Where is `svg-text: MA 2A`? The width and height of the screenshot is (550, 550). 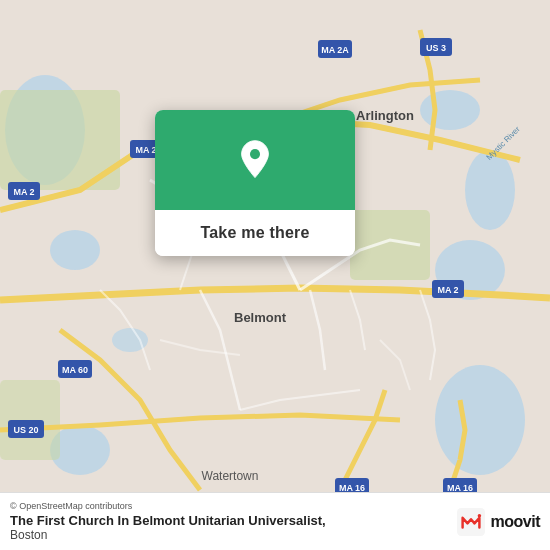
svg-text: MA 2A is located at coordinates (335, 50).